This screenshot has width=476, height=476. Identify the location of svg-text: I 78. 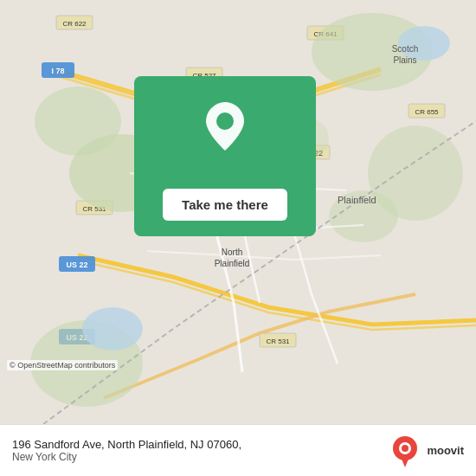
(57, 71).